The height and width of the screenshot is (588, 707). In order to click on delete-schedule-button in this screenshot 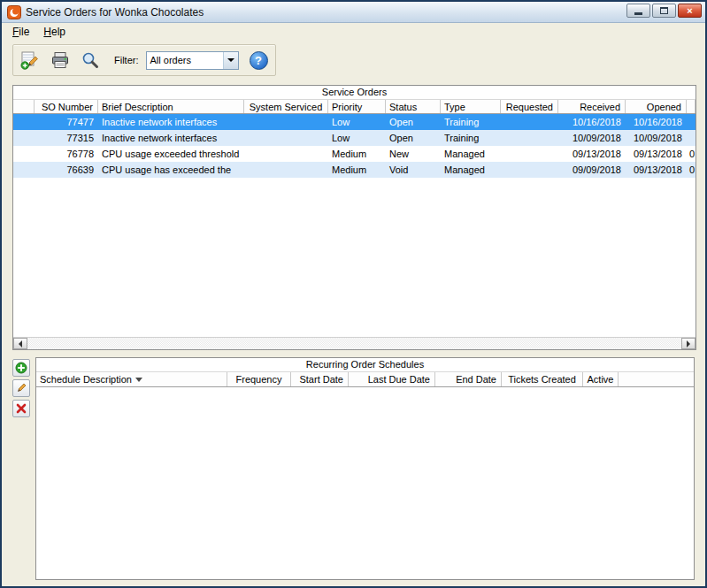, I will do `click(21, 409)`.